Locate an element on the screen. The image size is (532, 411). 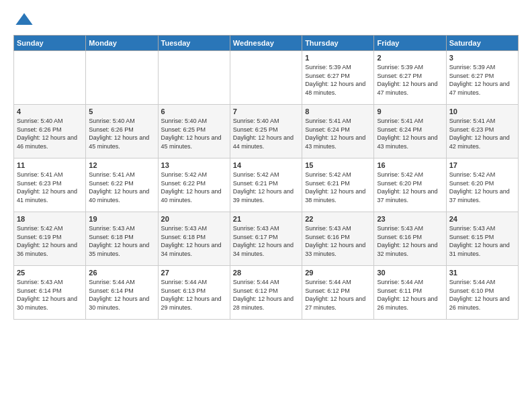
col-header-sunday: Sunday is located at coordinates (50, 43).